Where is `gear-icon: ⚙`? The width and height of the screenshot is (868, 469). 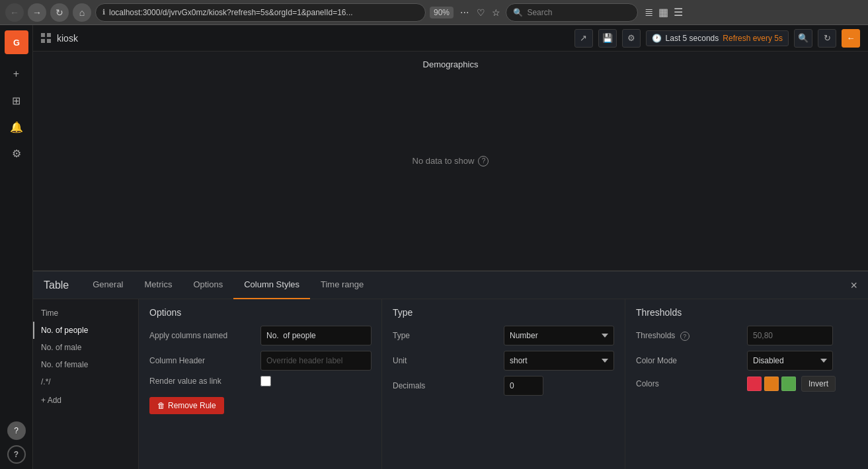 gear-icon: ⚙ is located at coordinates (17, 153).